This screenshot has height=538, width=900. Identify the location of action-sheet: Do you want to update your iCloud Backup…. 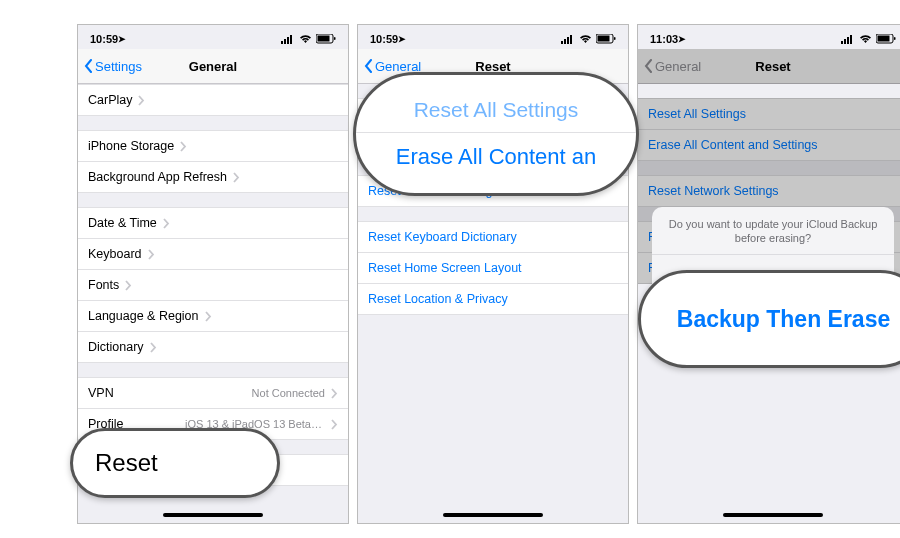
(773, 272).